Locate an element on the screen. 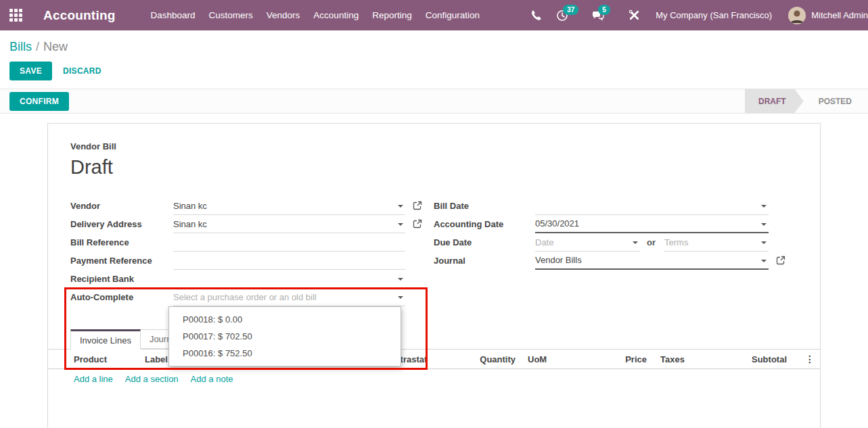 The height and width of the screenshot is (428, 868). field-delivery-address: Delivery Address Sinan kc is located at coordinates (238, 224).